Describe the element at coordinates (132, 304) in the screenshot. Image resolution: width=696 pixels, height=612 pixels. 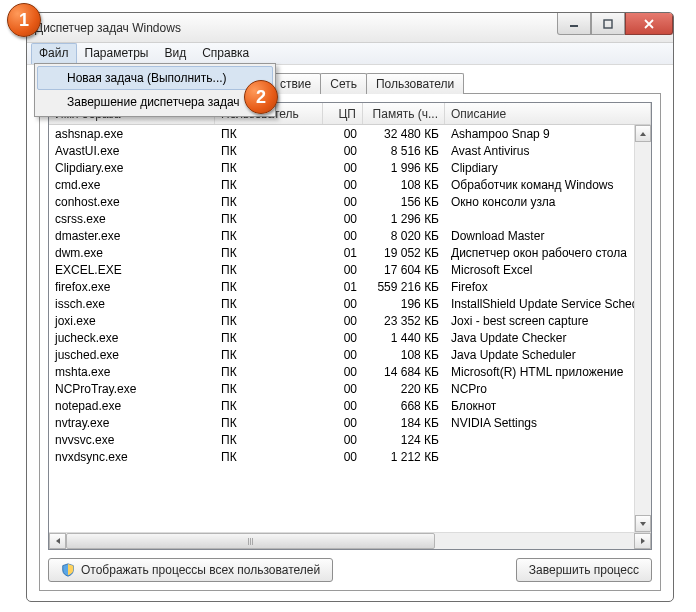
I see `cell-name: issch.exe` at that location.